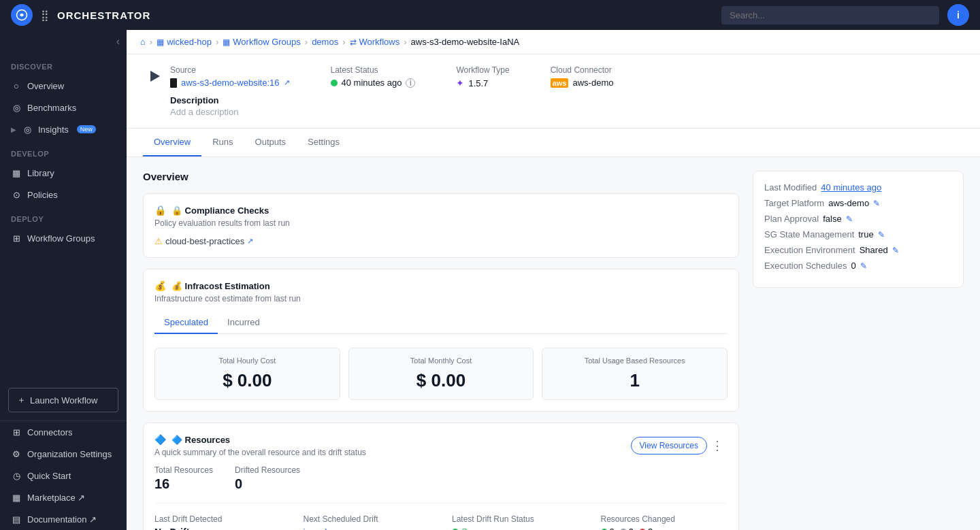  Describe the element at coordinates (483, 70) in the screenshot. I see `workflow-type-label: Workflow Type` at that location.